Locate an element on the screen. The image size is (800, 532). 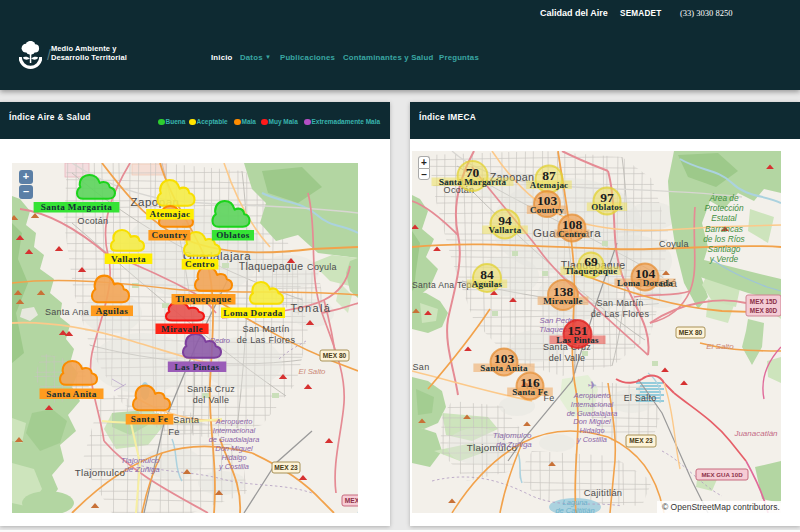
svg-text: Santa Ana is located at coordinates (67, 312).